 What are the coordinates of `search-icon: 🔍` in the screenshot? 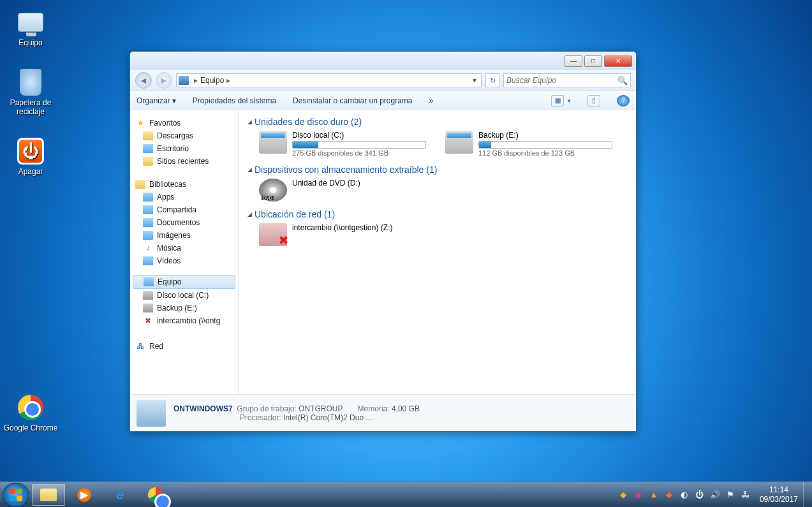 It's located at (623, 80).